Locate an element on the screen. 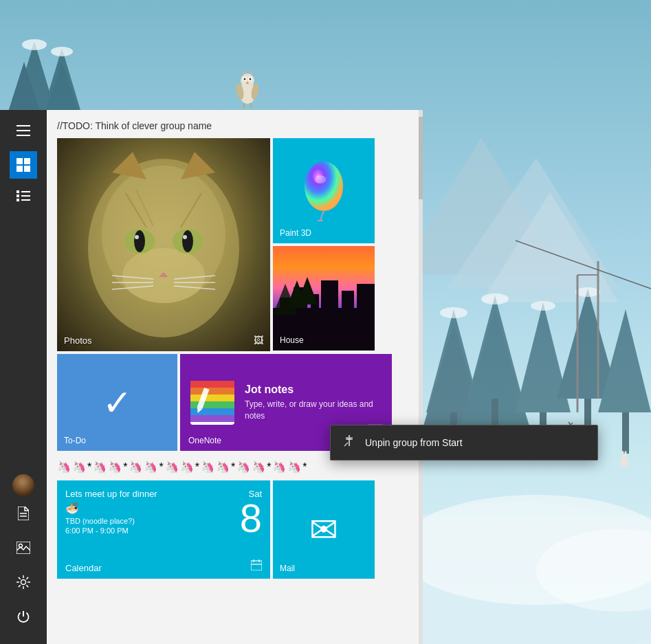 This screenshot has width=651, height=644. tile-paint3d: Paint 3D is located at coordinates (324, 191).